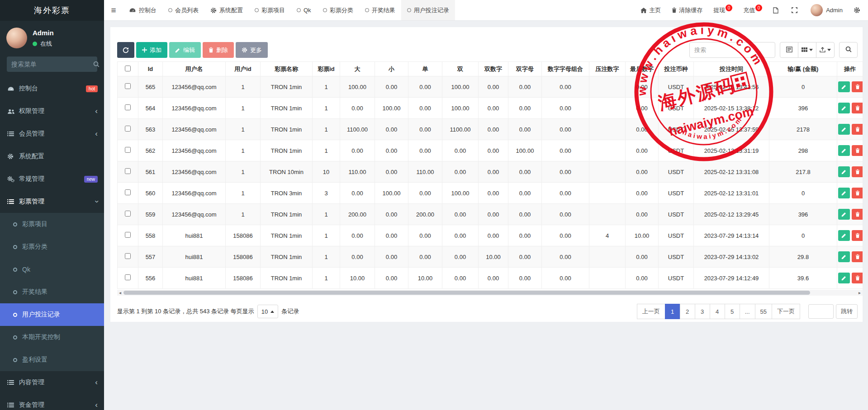 The height and width of the screenshot is (410, 868). Describe the element at coordinates (128, 69) in the screenshot. I see `select-all-checkbox` at that location.